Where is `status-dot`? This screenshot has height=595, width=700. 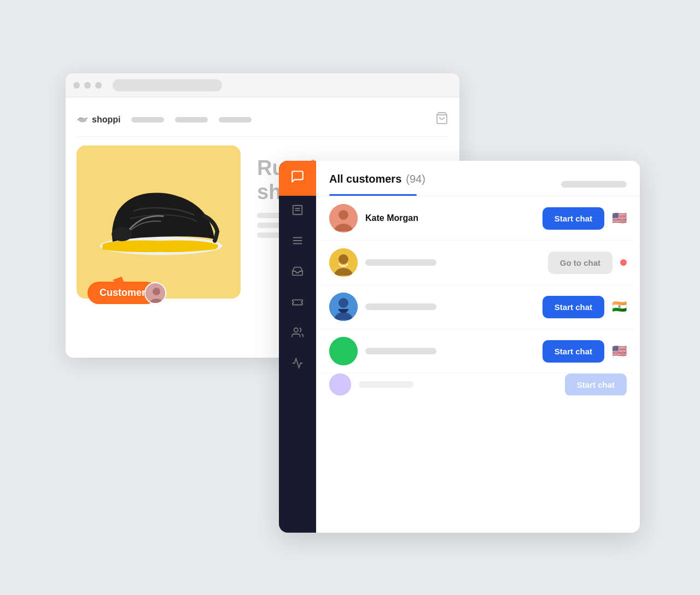 status-dot is located at coordinates (623, 262).